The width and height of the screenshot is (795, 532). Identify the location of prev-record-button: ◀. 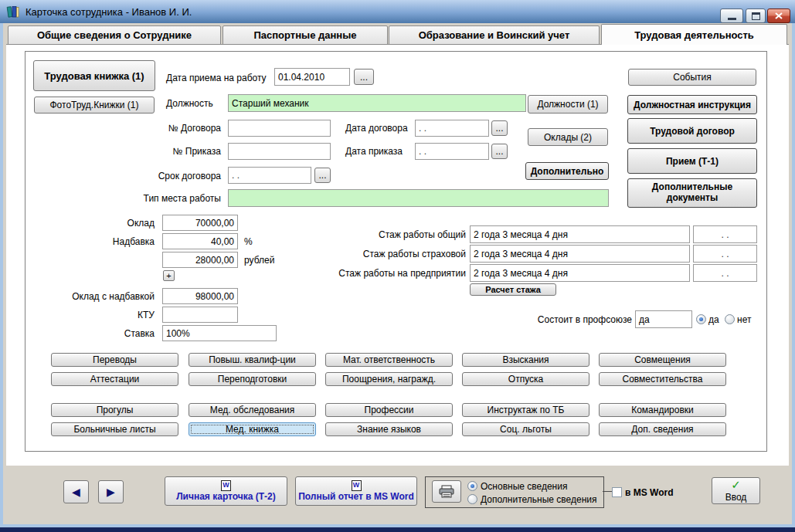
(76, 492).